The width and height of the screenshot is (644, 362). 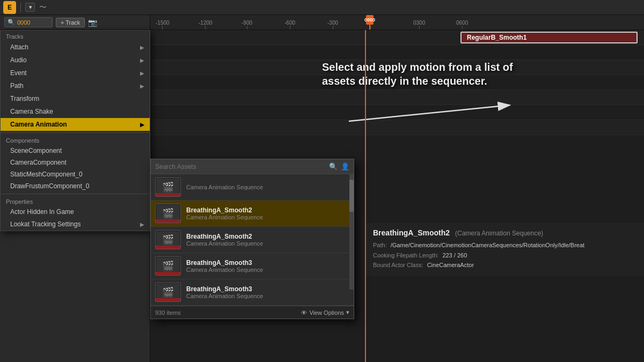 I want to click on add-track-button: + Track, so click(x=70, y=23).